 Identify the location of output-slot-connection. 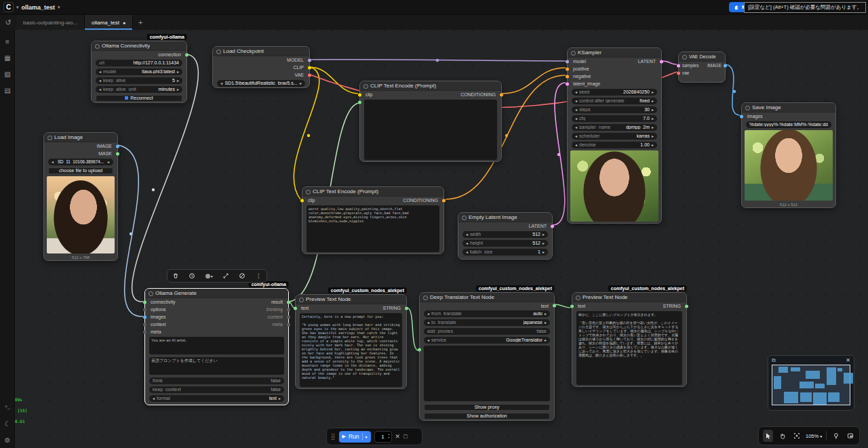
(187, 54).